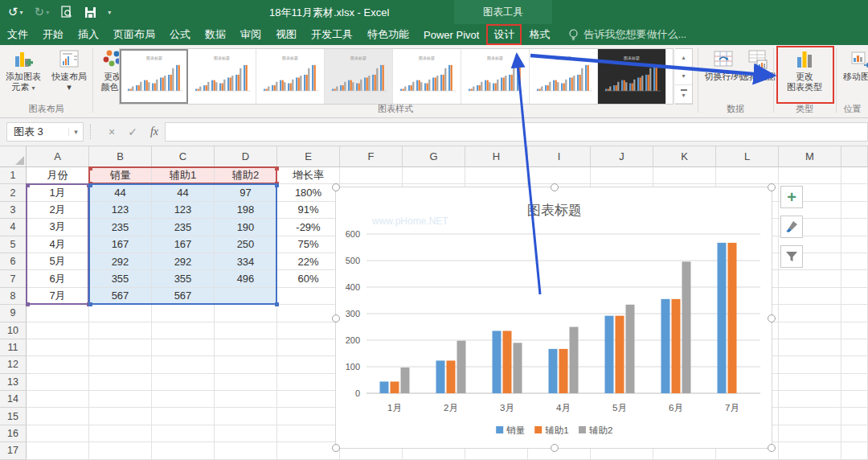 Image resolution: width=868 pixels, height=460 pixels. Describe the element at coordinates (309, 227) in the screenshot. I see `cell-E4: -29%` at that location.